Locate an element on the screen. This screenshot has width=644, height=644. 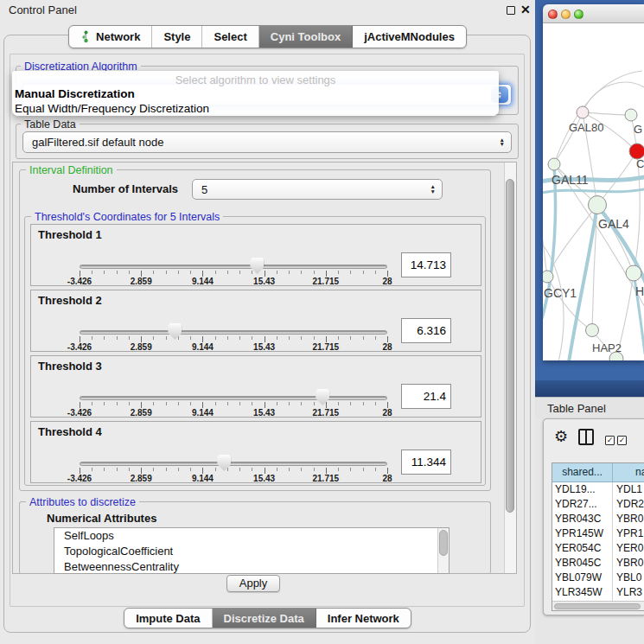
table-row: YBR043CYBR0 is located at coordinates (598, 519).